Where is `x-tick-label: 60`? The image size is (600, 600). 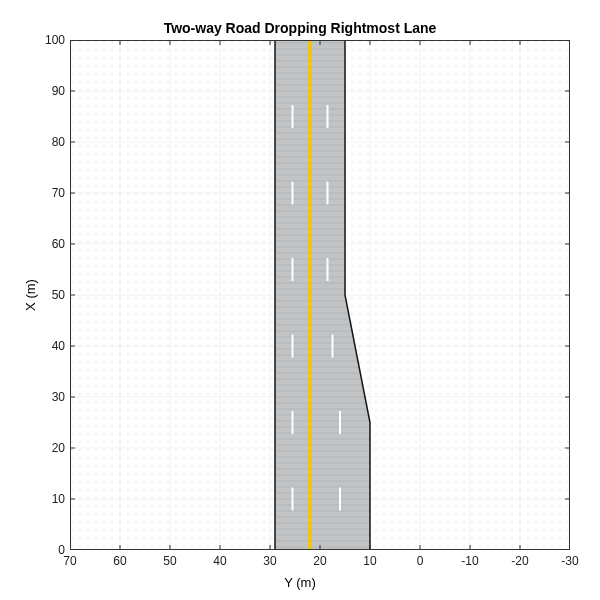 x-tick-label: 60 is located at coordinates (120, 561).